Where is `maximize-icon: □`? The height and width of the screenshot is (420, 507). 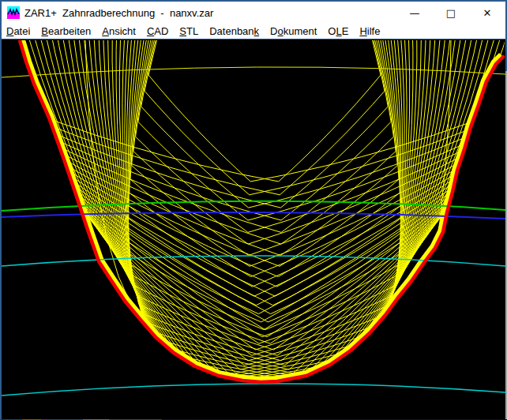
maximize-icon: □ is located at coordinates (451, 13).